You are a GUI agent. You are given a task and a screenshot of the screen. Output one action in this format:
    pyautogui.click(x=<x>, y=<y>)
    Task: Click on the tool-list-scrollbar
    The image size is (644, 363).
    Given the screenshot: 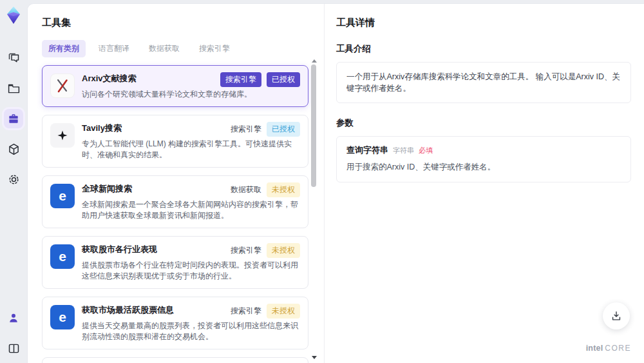 What is the action you would take?
    pyautogui.click(x=314, y=209)
    